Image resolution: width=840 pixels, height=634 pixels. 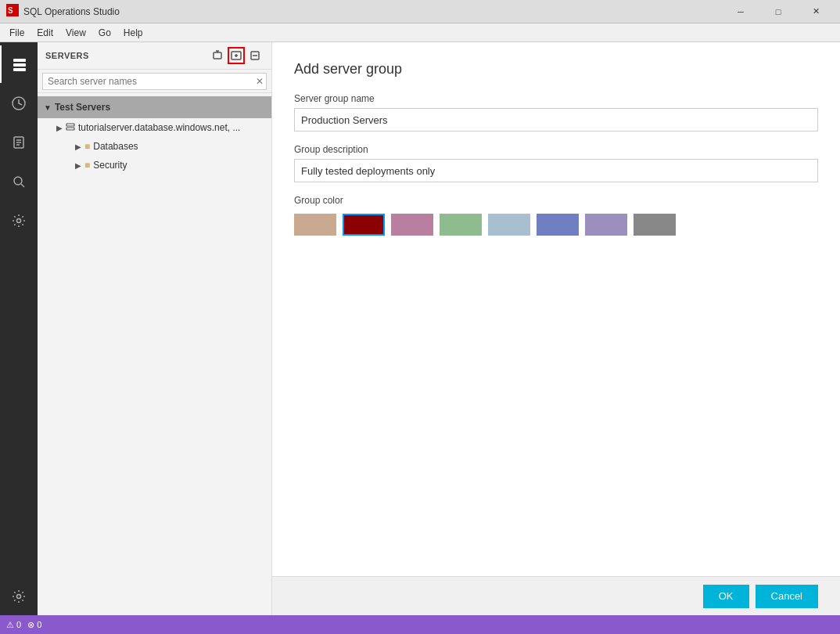 What do you see at coordinates (19, 221) in the screenshot?
I see `tools-activity-btn` at bounding box center [19, 221].